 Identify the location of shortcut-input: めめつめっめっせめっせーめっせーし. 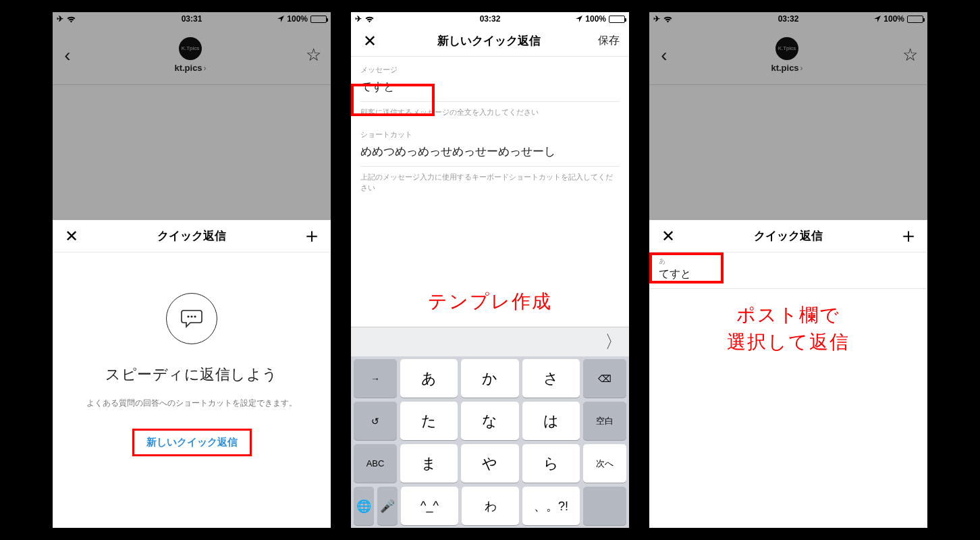
(490, 153).